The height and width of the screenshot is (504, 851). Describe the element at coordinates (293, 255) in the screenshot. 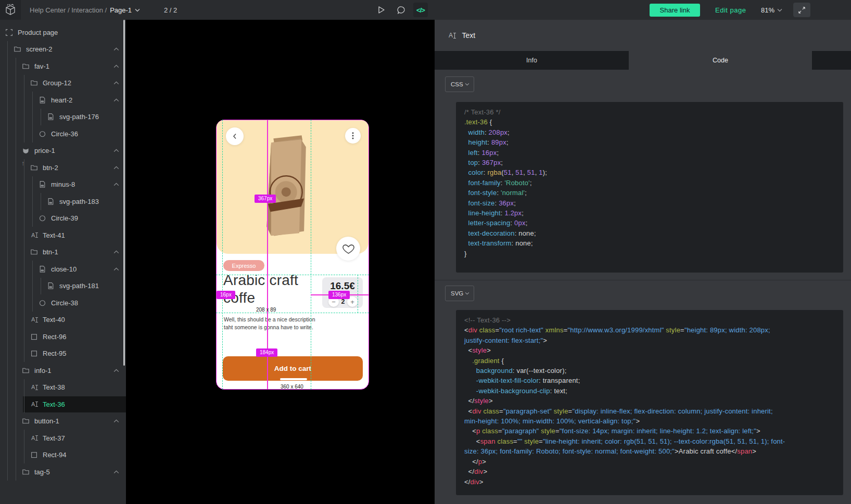

I see `design-frame-screen: Expresso Arabic craft coffe 16.5€ − 2 + …` at that location.